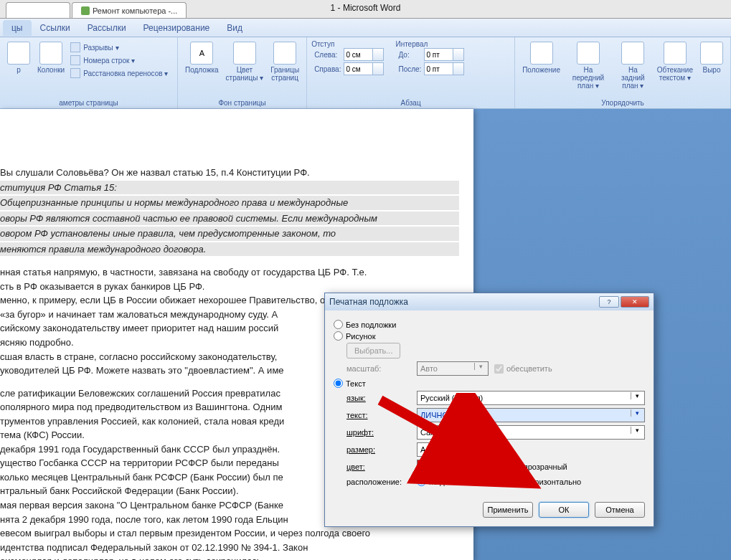  What do you see at coordinates (17, 28) in the screenshot?
I see `ribbon-tab-layout: цы` at bounding box center [17, 28].